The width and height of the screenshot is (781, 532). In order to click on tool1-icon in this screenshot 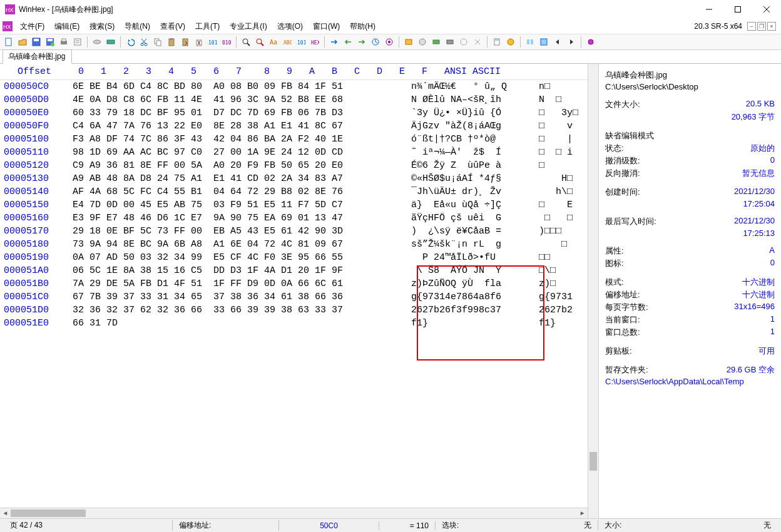, I will do `click(409, 42)`.